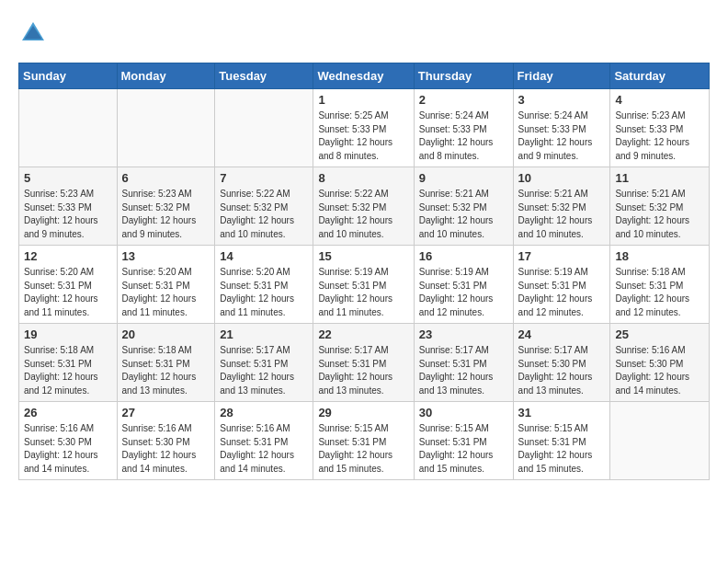 This screenshot has height=563, width=728. What do you see at coordinates (563, 99) in the screenshot?
I see `day-number: 3` at bounding box center [563, 99].